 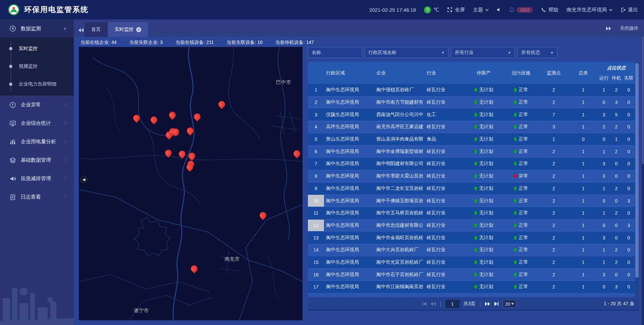 I want to click on table-row: 9阆中生态环境局阆中市二龙长宝页岩砖砖瓦行业无计划正常21120, so click(x=472, y=188).